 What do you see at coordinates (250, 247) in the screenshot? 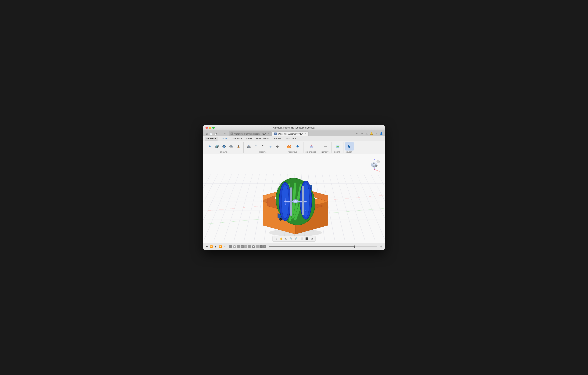
I see `timeline-item-6: □` at bounding box center [250, 247].